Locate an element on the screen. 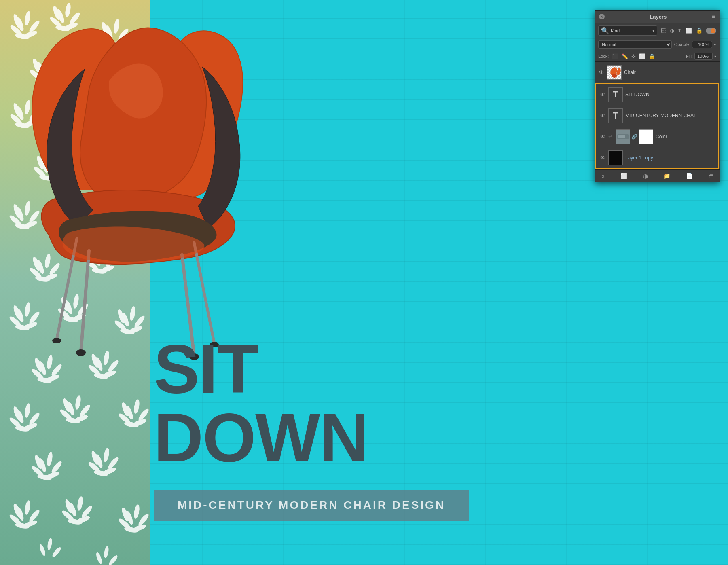  search-dropdown-icon: ▾ is located at coordinates (654, 31).